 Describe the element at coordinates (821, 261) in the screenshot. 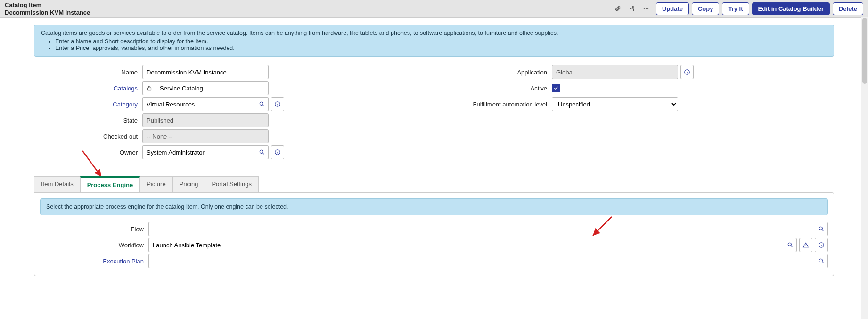

I see `execution-plan-lookup-icon` at that location.